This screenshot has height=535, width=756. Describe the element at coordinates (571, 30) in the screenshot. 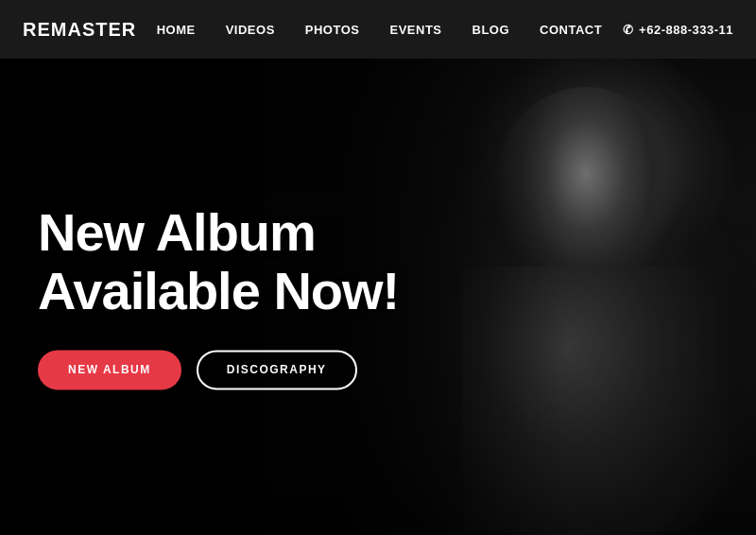

I see `nav-contact: CONTACT` at that location.